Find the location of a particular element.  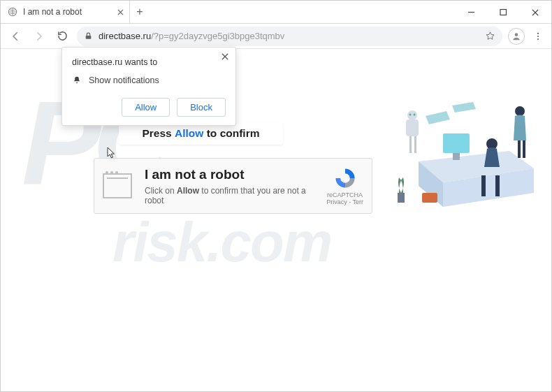

office-illustration is located at coordinates (467, 151).